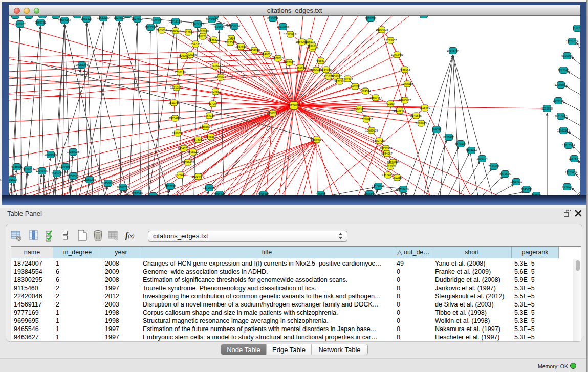 Image resolution: width=588 pixels, height=372 pixels. Describe the element at coordinates (290, 34) in the screenshot. I see `svg-text: 13325419` at that location.